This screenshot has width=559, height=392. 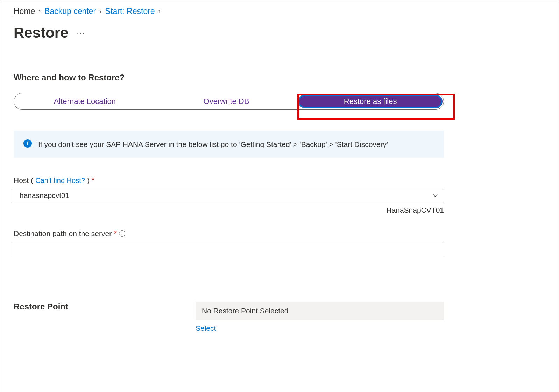 I want to click on breadcrumb-backup-center: Backup center, so click(x=70, y=11).